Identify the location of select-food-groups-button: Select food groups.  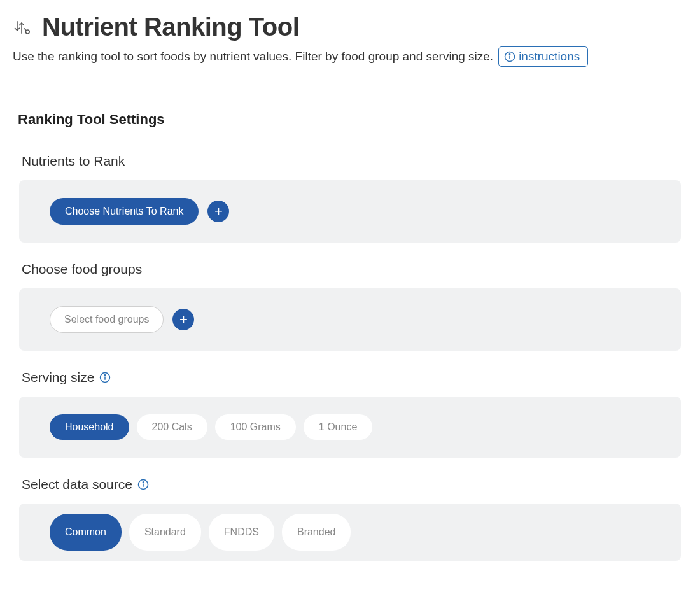
(107, 320).